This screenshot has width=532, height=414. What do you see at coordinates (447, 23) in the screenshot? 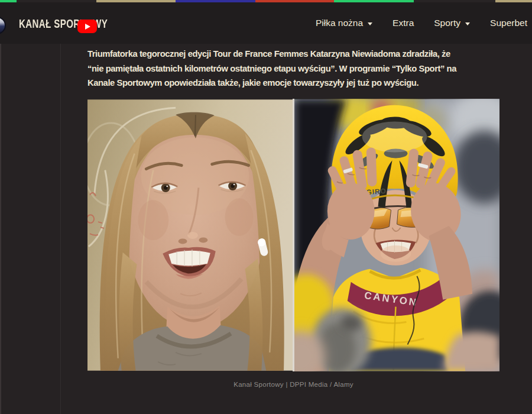
I see `nav-label: Sporty` at bounding box center [447, 23].